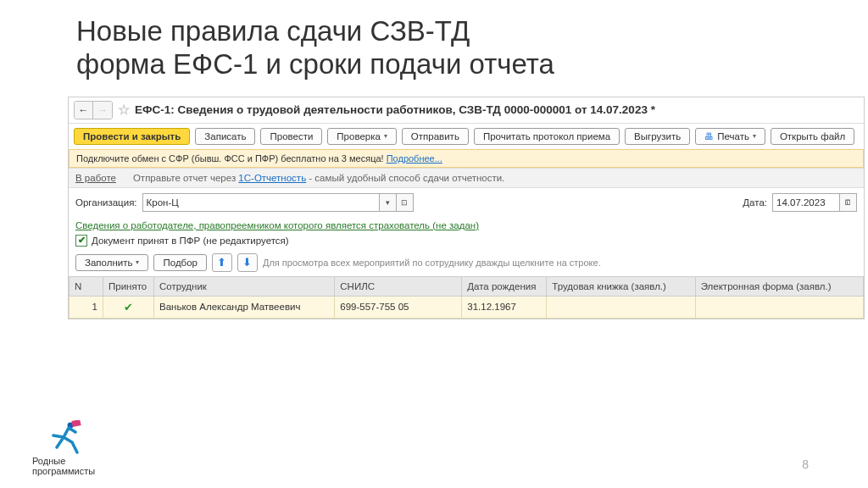 This screenshot has height=488, width=868. Describe the element at coordinates (362, 136) in the screenshot. I see `check-button: Проверка▾` at that location.